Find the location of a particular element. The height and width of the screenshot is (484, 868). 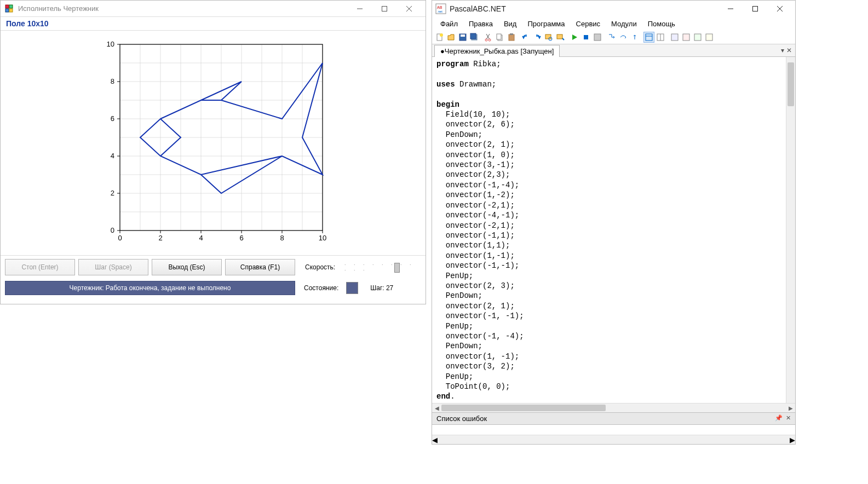

save-all-icon is located at coordinates (474, 37).